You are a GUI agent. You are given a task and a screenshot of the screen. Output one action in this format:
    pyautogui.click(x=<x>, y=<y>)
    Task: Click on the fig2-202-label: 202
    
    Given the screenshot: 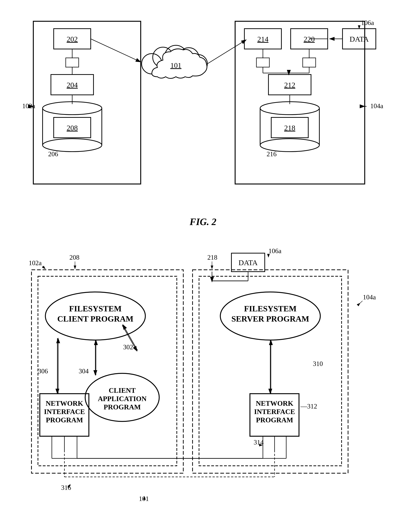 What is the action you would take?
    pyautogui.click(x=72, y=39)
    